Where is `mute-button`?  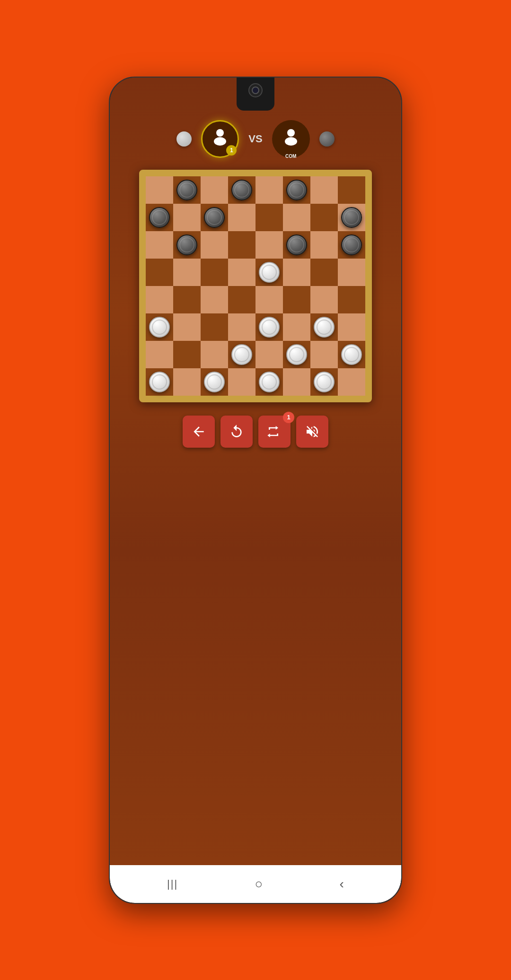
mute-button is located at coordinates (312, 432).